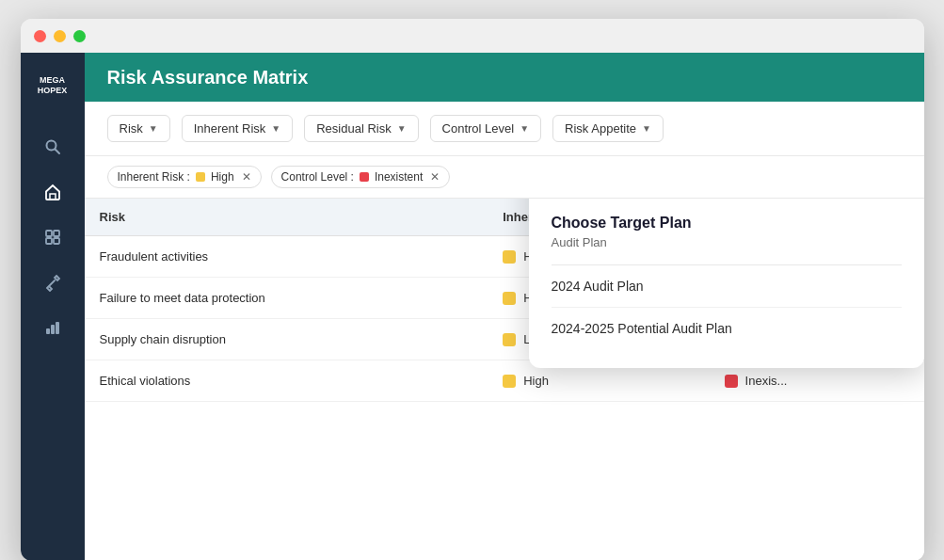 The image size is (944, 560). What do you see at coordinates (727, 286) in the screenshot?
I see `audit-plan-option-1: 2024 Audit Plan` at bounding box center [727, 286].